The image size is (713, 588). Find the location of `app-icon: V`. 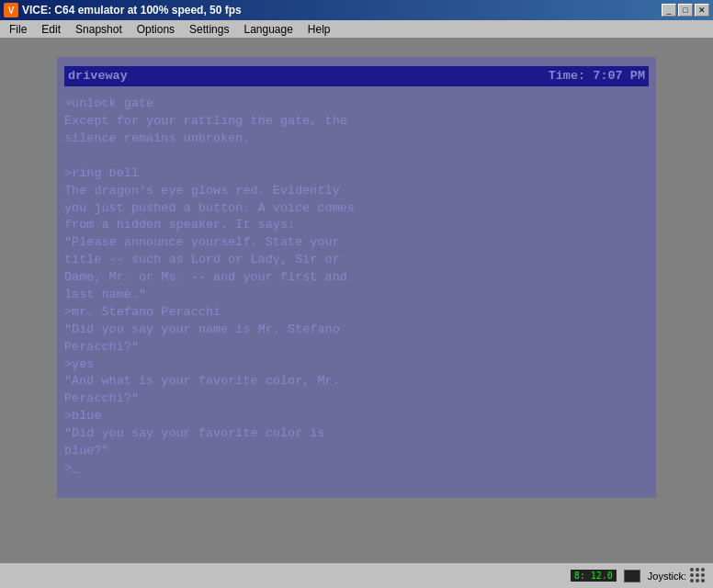

app-icon: V is located at coordinates (11, 10).